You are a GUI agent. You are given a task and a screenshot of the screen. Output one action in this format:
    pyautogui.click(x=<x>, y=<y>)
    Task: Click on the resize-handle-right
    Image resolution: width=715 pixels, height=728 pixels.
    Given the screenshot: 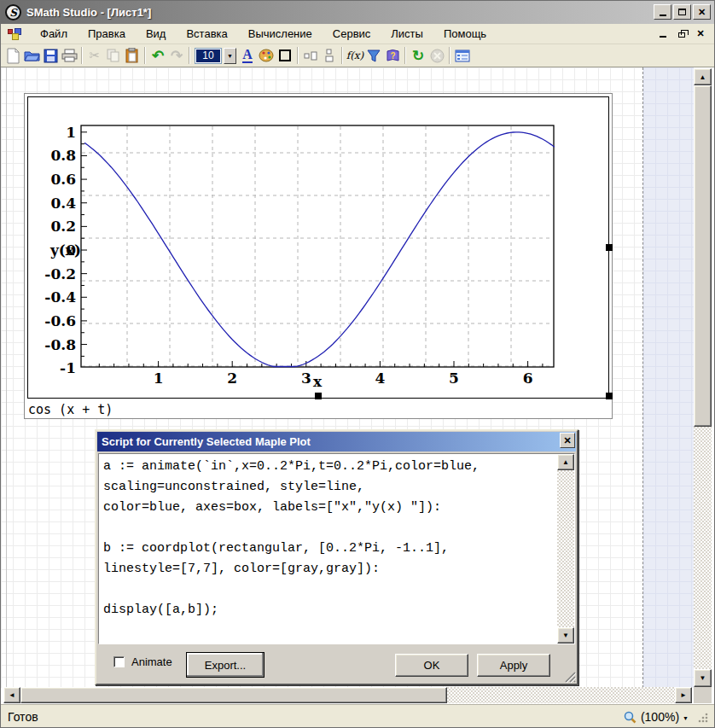 What is the action you would take?
    pyautogui.click(x=609, y=248)
    